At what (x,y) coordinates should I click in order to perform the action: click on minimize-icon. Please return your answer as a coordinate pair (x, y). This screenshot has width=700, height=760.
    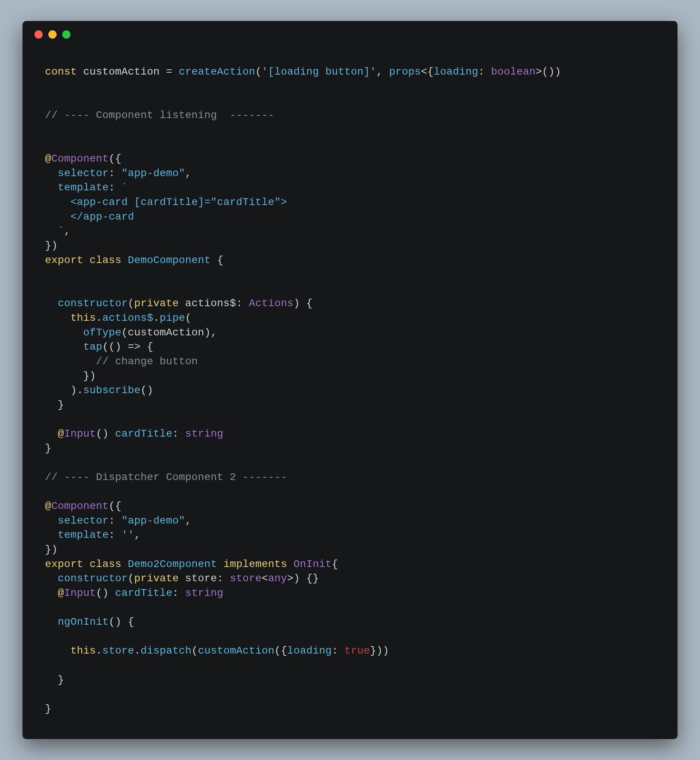
    Looking at the image, I should click on (52, 34).